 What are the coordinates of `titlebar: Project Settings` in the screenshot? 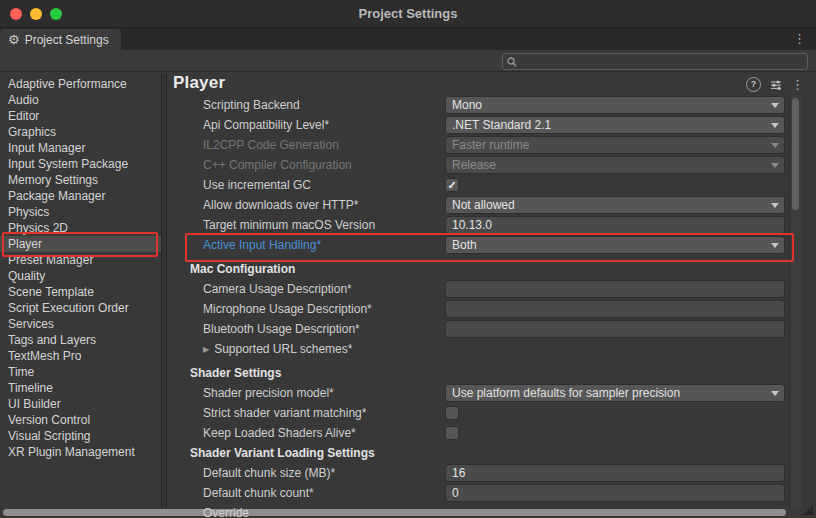 It's located at (408, 14).